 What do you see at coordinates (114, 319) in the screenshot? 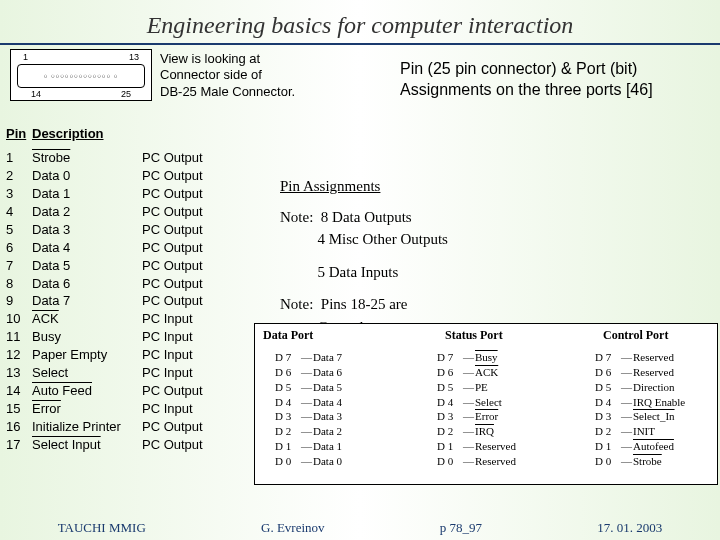
I see `pin-row: 10ACKPC Input` at bounding box center [114, 319].